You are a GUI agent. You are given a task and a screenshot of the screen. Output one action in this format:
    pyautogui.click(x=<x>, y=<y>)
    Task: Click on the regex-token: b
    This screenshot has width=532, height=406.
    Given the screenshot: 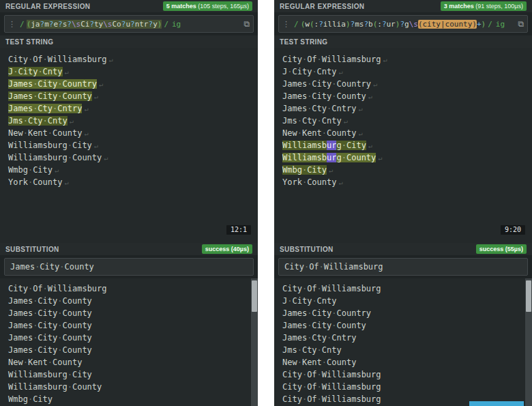 What is the action you would take?
    pyautogui.click(x=371, y=25)
    